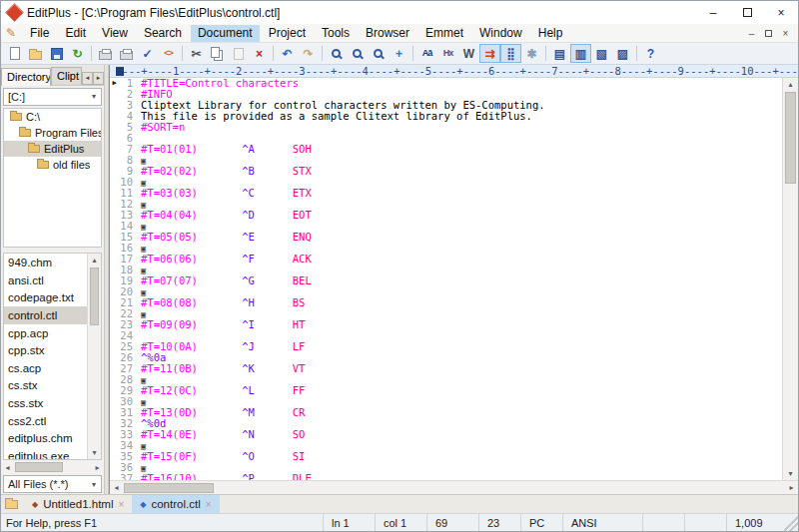 This screenshot has height=532, width=799. I want to click on line-numbers-icon: ⣿, so click(511, 54).